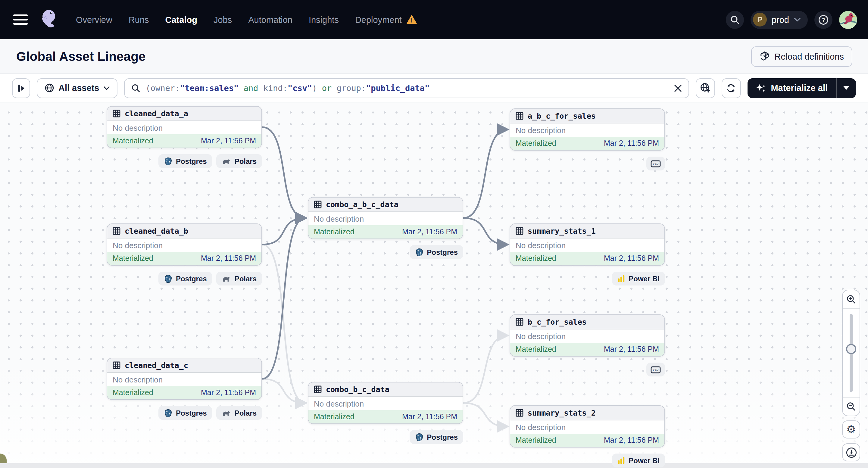 The width and height of the screenshot is (868, 468). What do you see at coordinates (848, 20) in the screenshot?
I see `user-avatar` at bounding box center [848, 20].